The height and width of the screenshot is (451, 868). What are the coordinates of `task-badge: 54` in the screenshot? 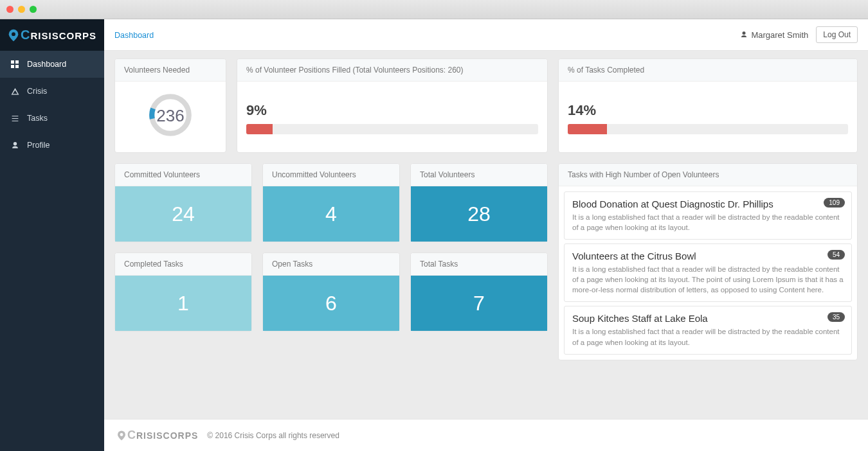 It's located at (836, 254).